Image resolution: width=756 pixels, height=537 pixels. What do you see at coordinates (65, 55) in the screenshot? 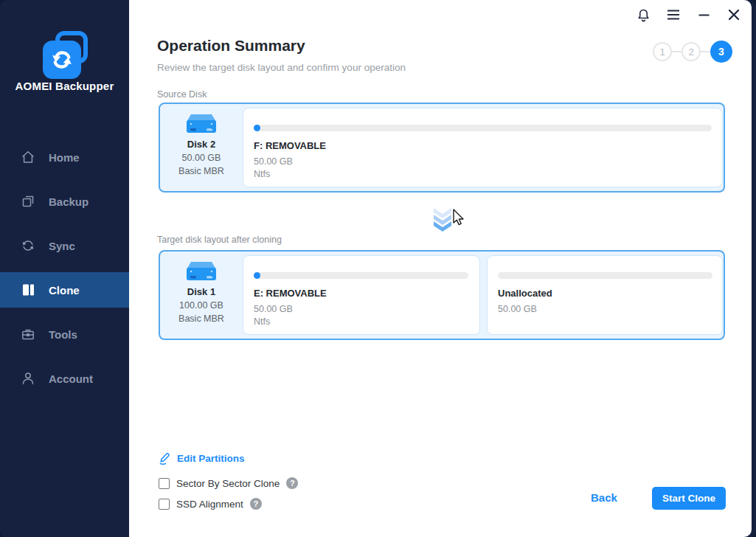
I see `app-logo-icon` at bounding box center [65, 55].